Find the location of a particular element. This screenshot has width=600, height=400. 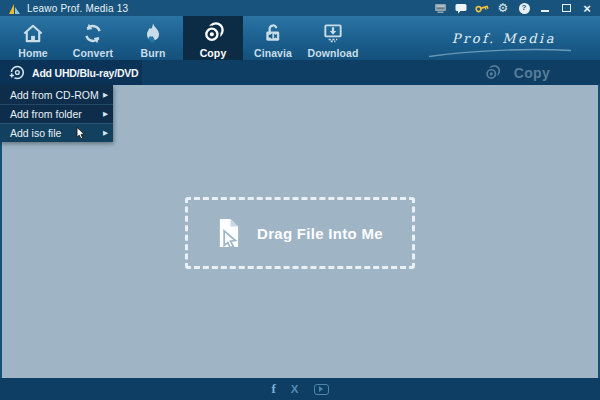

add-disc-icon is located at coordinates (16, 72).